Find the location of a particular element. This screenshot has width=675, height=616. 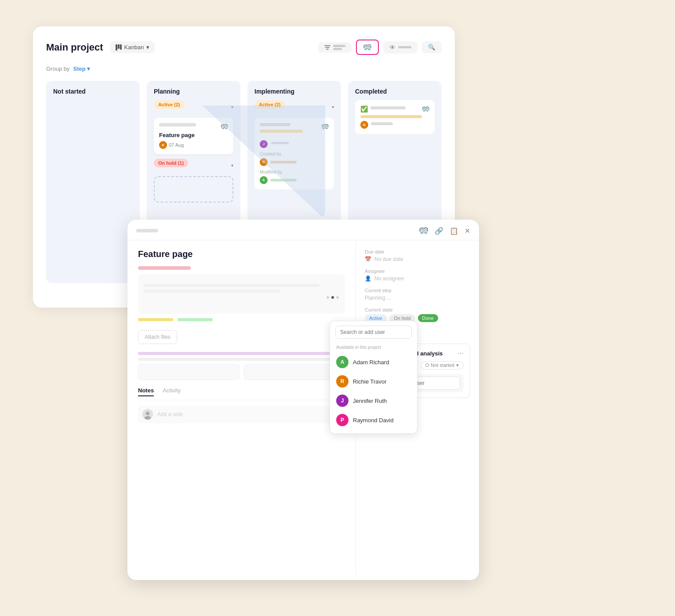

activity-tab: Activity is located at coordinates (171, 392).